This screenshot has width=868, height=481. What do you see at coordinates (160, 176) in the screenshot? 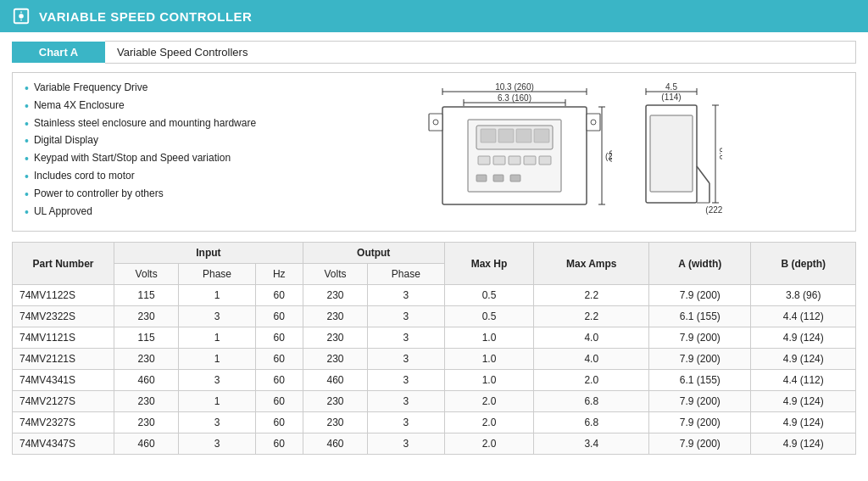
I see `feature-item: Includes cord to motor` at bounding box center [160, 176].